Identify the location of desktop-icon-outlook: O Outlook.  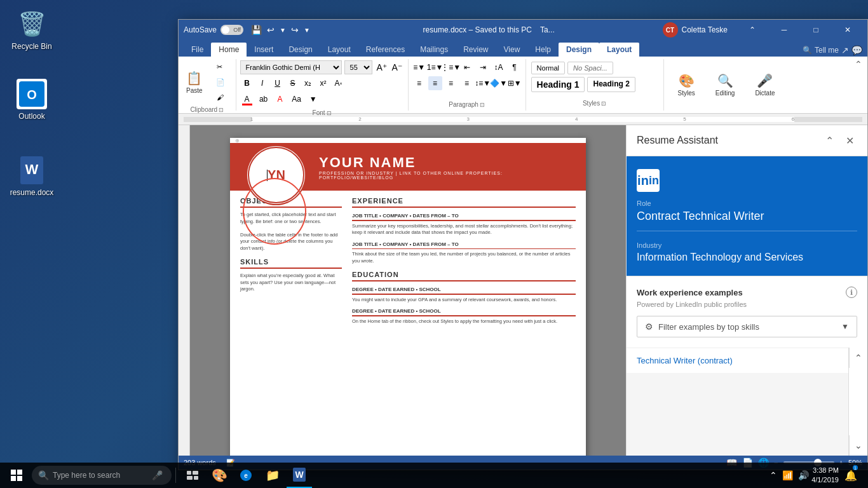
(32, 100).